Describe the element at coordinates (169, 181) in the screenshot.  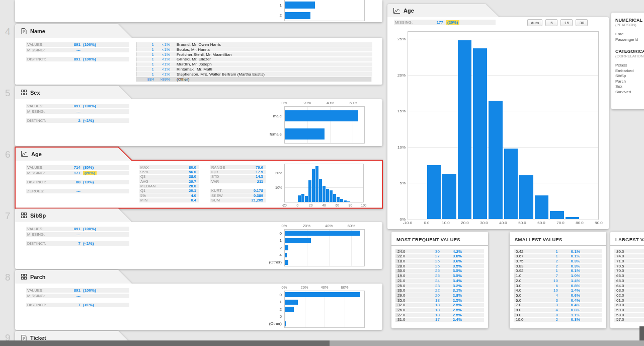
I see `stat-row: AVG29.7` at that location.